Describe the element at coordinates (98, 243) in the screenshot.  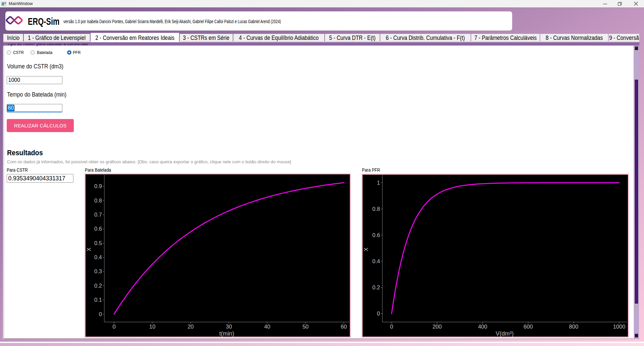
I see `svg-text: 0.5` at that location.